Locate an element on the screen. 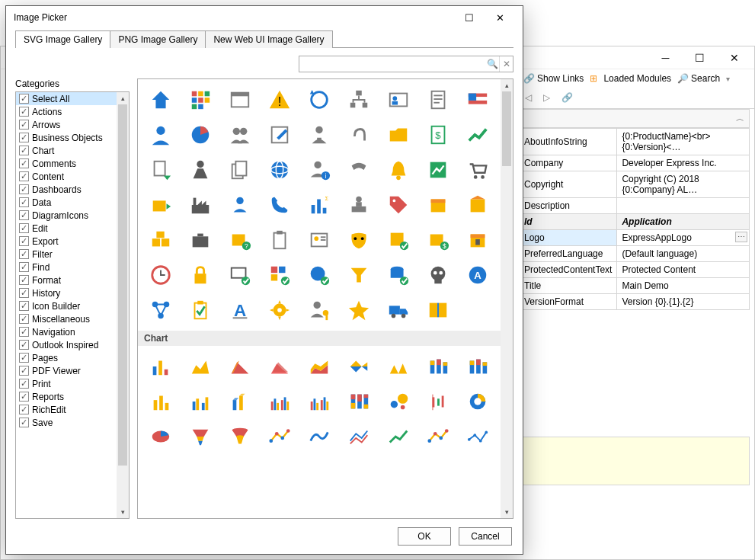 This screenshot has width=755, height=560. gear-icon is located at coordinates (280, 310).